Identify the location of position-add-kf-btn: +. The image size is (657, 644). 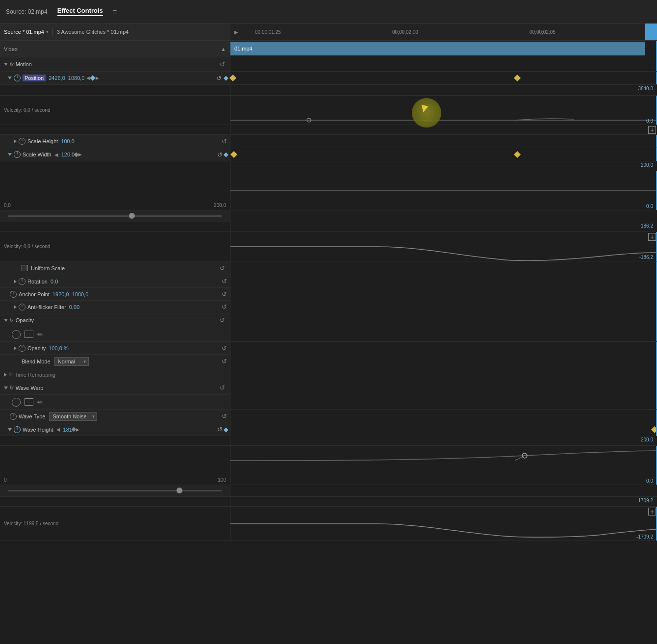
(652, 130).